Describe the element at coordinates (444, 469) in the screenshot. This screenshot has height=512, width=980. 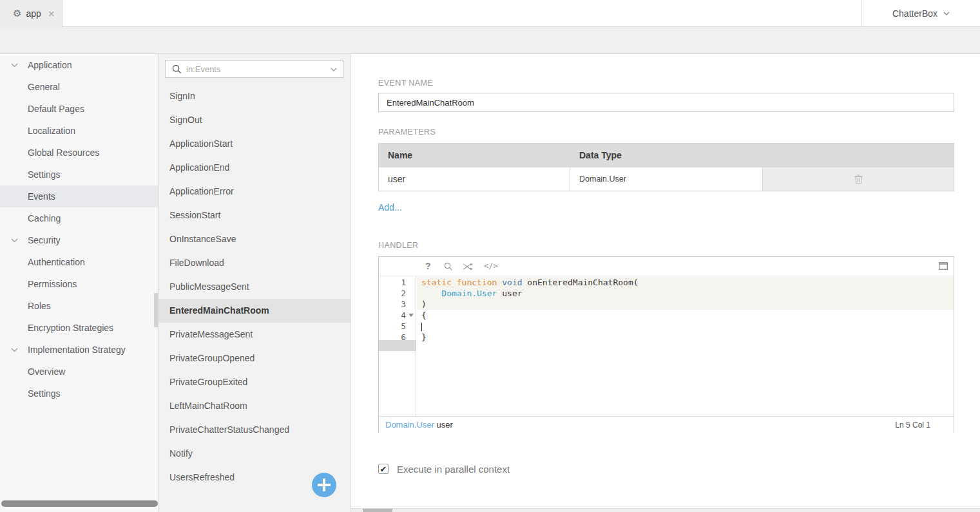
I see `parallel-context-row: ✔ Execute in parallel context` at that location.